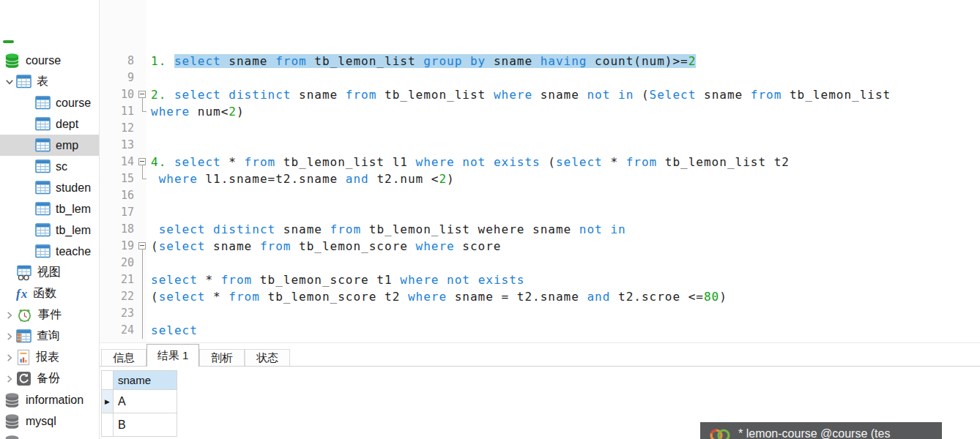  What do you see at coordinates (540, 331) in the screenshot?
I see `editor-line-24: 24select` at bounding box center [540, 331].